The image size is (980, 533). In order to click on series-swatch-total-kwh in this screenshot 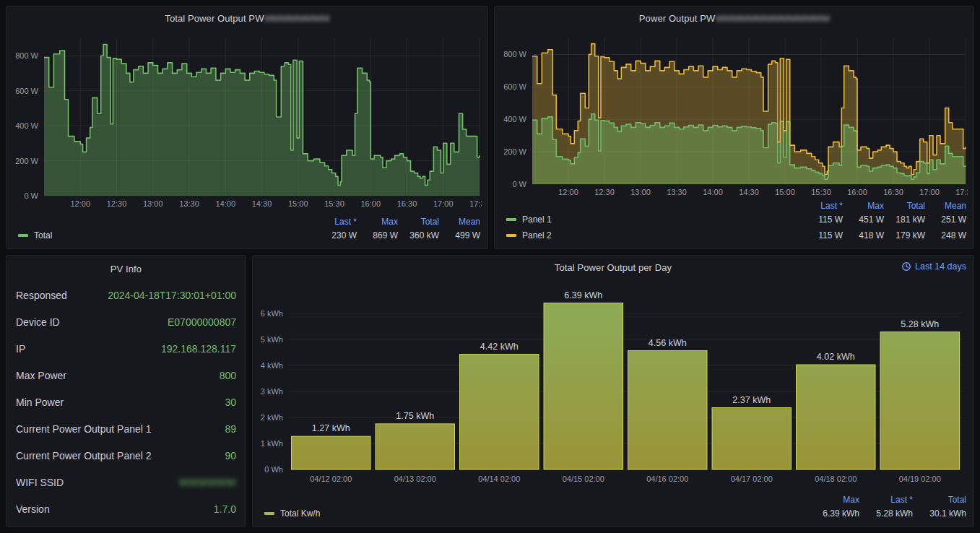, I will do `click(269, 514)`.